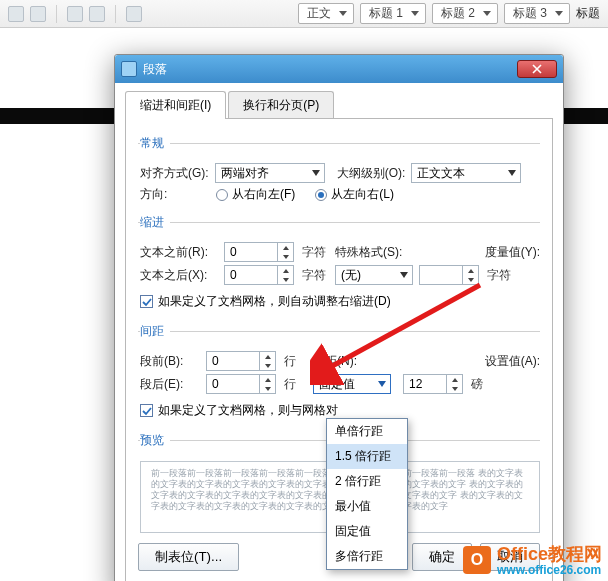  What do you see at coordinates (537, 69) in the screenshot?
I see `close-button` at bounding box center [537, 69].